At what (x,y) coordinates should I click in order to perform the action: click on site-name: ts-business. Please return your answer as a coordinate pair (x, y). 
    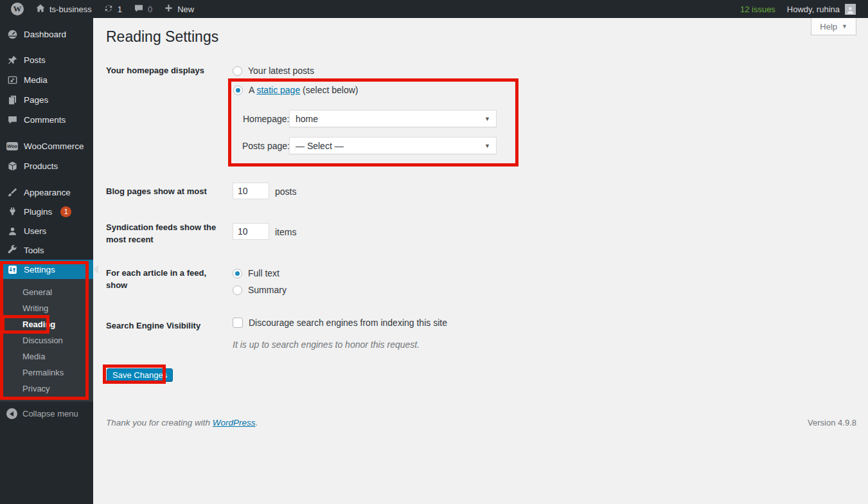
    Looking at the image, I should click on (71, 9).